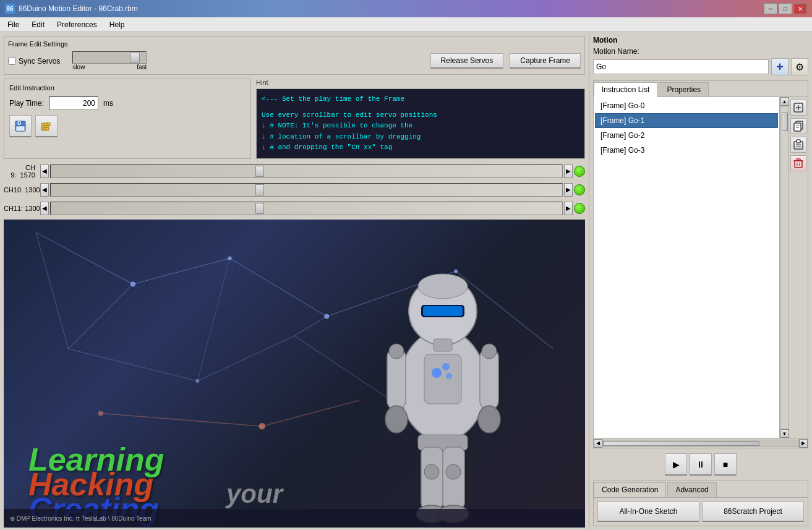 The height and width of the screenshot is (530, 812). What do you see at coordinates (701, 51) in the screenshot?
I see `motion-name-label: Motion Name:` at bounding box center [701, 51].